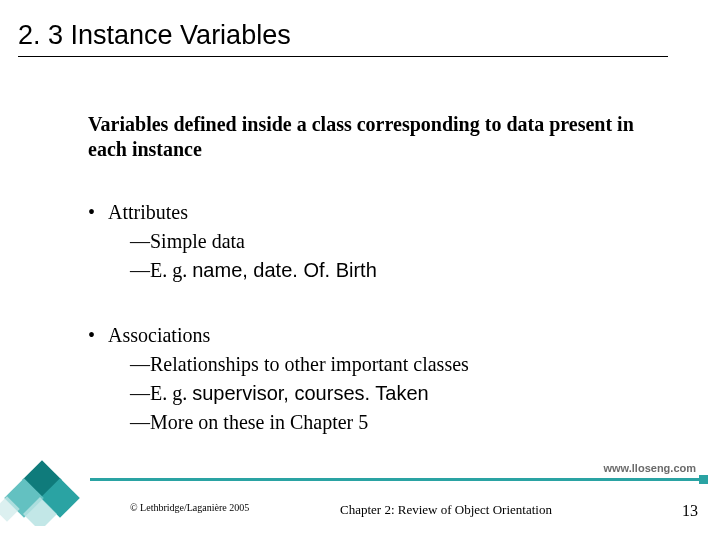 Image resolution: width=720 pixels, height=540 pixels. What do you see at coordinates (259, 422) in the screenshot?
I see `sub-text: More on these in Chapter 5` at bounding box center [259, 422].